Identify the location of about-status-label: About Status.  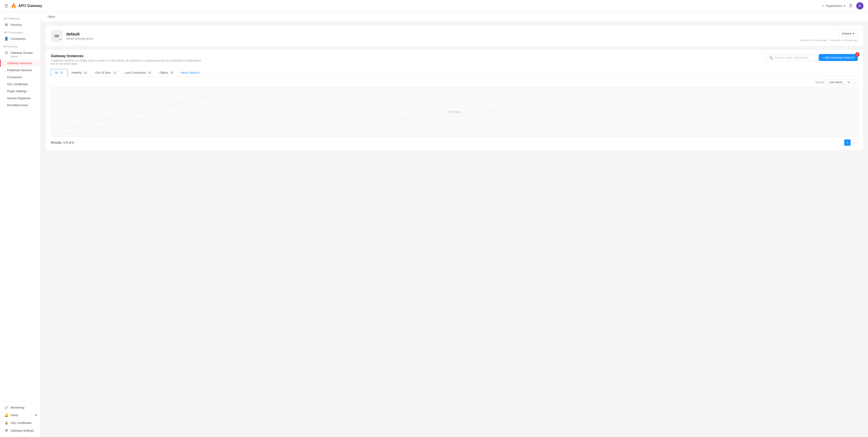
(189, 73).